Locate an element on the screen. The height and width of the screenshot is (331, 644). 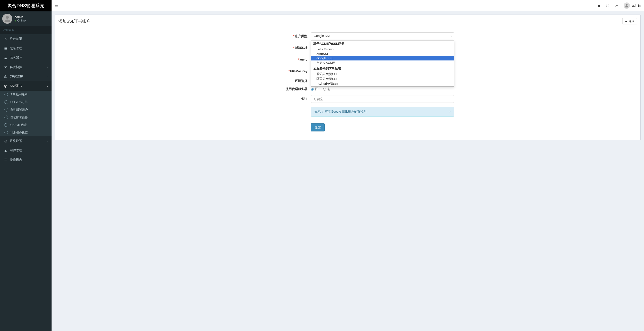
label-account-type: *账户类型 is located at coordinates (276, 36).